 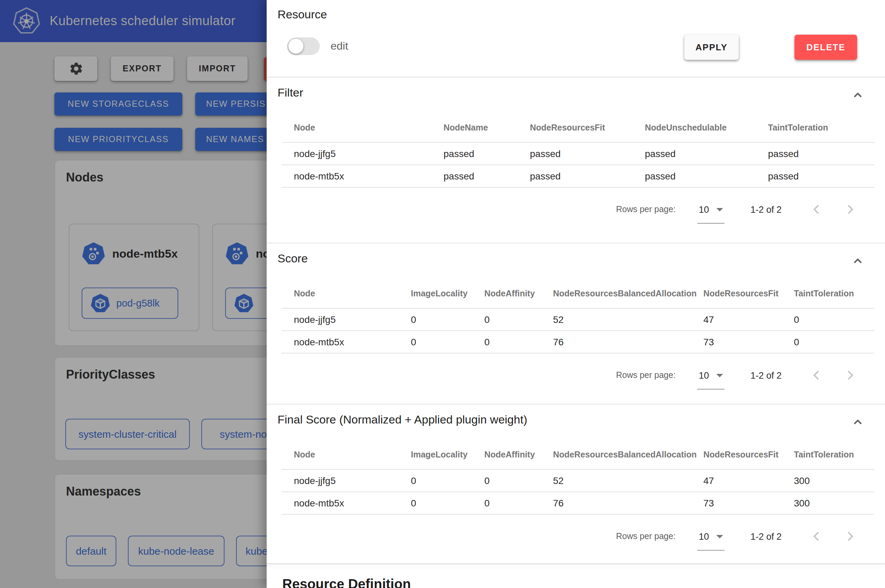 What do you see at coordinates (749, 342) in the screenshot?
I see `table-cell: 73` at bounding box center [749, 342].